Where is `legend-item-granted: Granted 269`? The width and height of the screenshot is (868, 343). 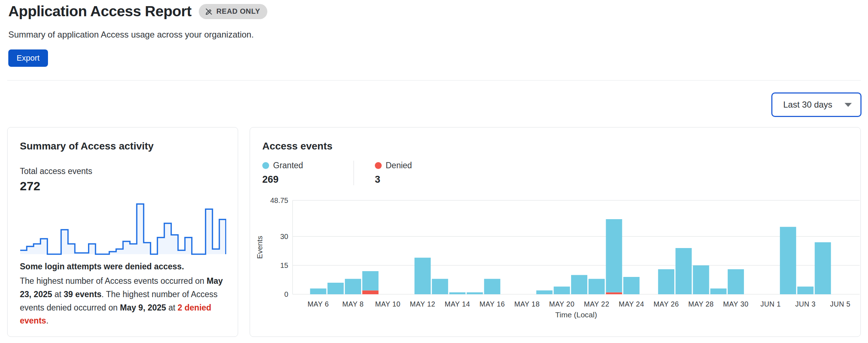 legend-item-granted: Granted 269 is located at coordinates (308, 173).